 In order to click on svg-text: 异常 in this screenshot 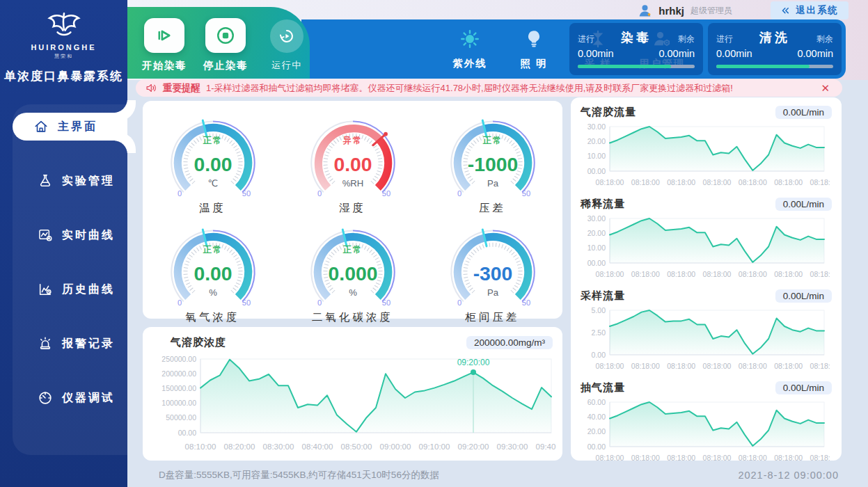, I will do `click(352, 141)`.